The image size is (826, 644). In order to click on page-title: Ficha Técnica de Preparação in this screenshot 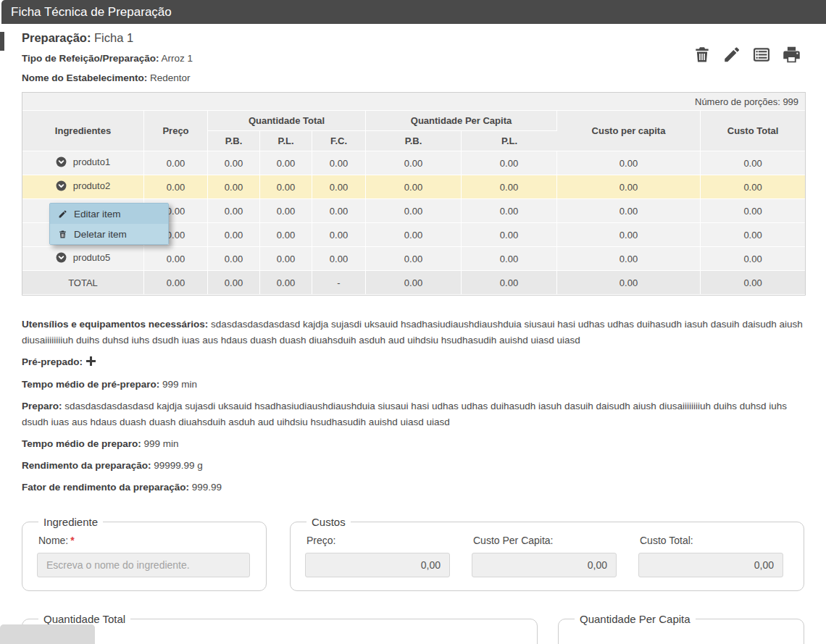, I will do `click(414, 12)`.